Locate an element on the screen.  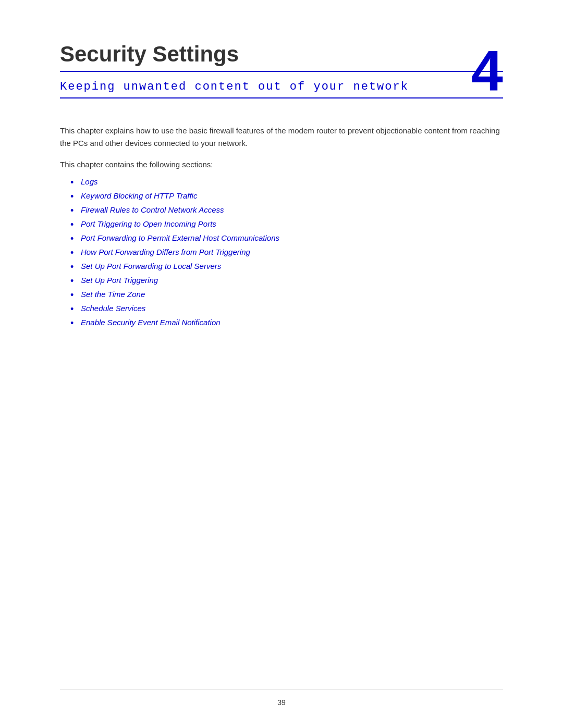
toc-link-email-notification: Enable Security Event Email Notification is located at coordinates (151, 322).